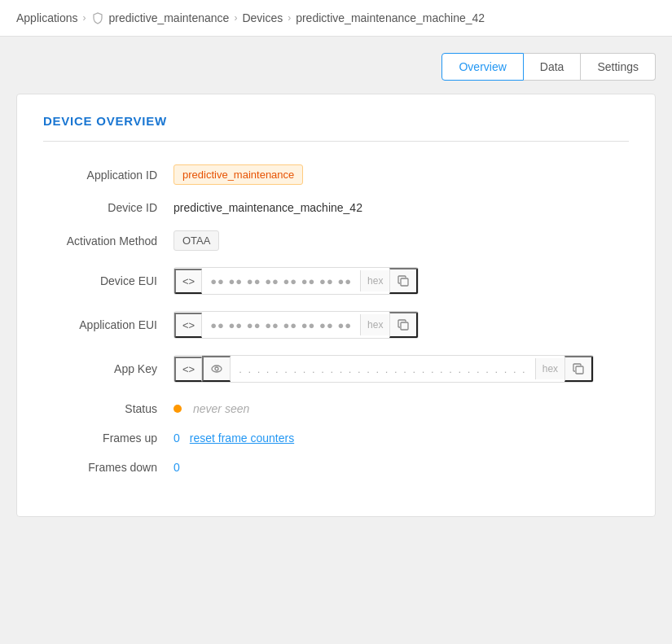  What do you see at coordinates (108, 467) in the screenshot?
I see `frames-down-label: Frames down` at bounding box center [108, 467].